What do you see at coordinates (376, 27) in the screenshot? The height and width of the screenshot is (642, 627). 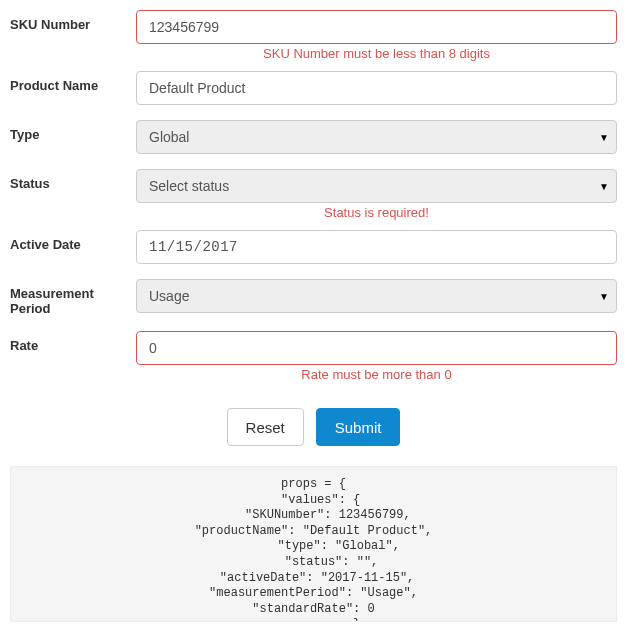 I see `sku-input-wrap` at bounding box center [376, 27].